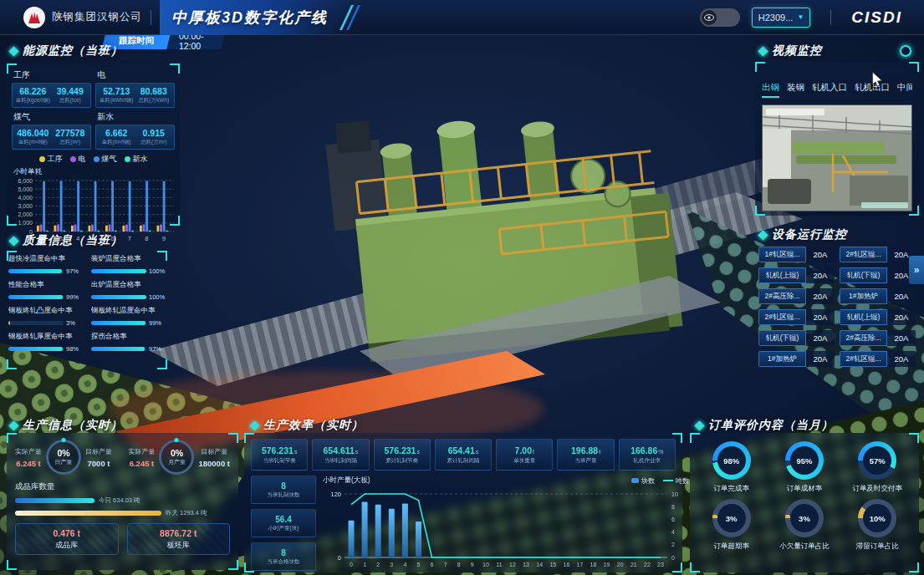 The image size is (924, 575). I want to click on legend-dot-icon, so click(127, 159).